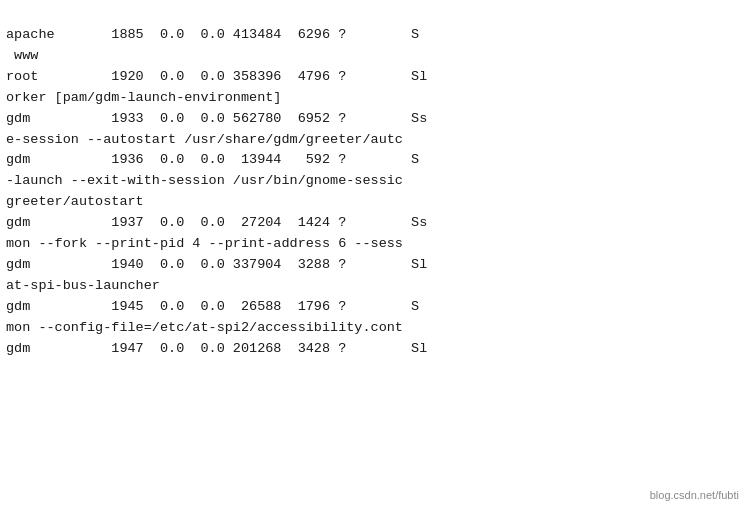 Image resolution: width=747 pixels, height=509 pixels. I want to click on terminal-line: gdm 1937 0.0 0.0 27204 1424 ? Ss, so click(374, 224).